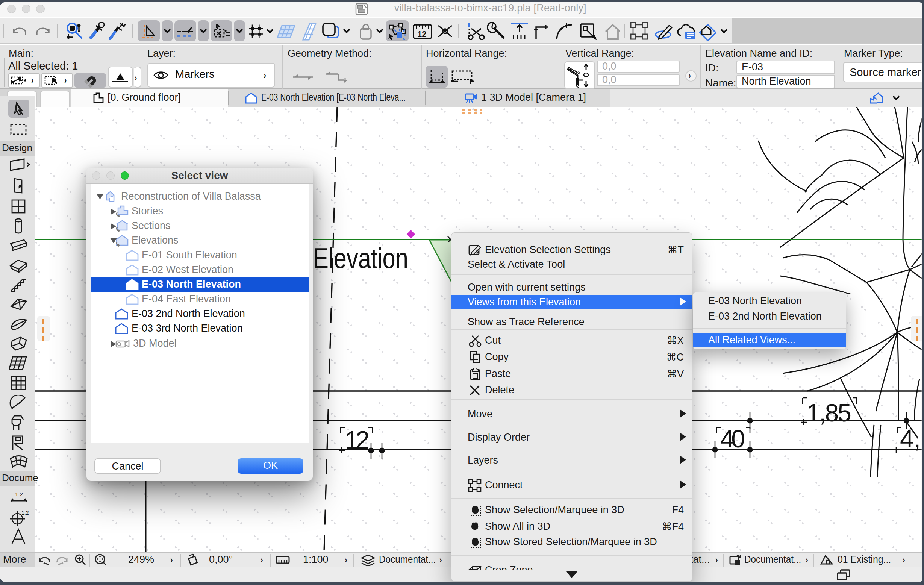 Image resolution: width=924 pixels, height=585 pixels. What do you see at coordinates (361, 258) in the screenshot?
I see `svg-text: Elevation` at bounding box center [361, 258].